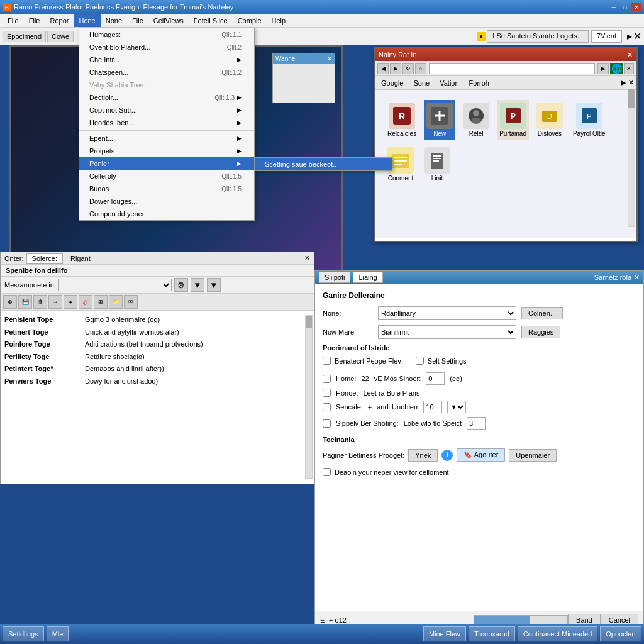  I want to click on settings-sencale-input, so click(433, 407).